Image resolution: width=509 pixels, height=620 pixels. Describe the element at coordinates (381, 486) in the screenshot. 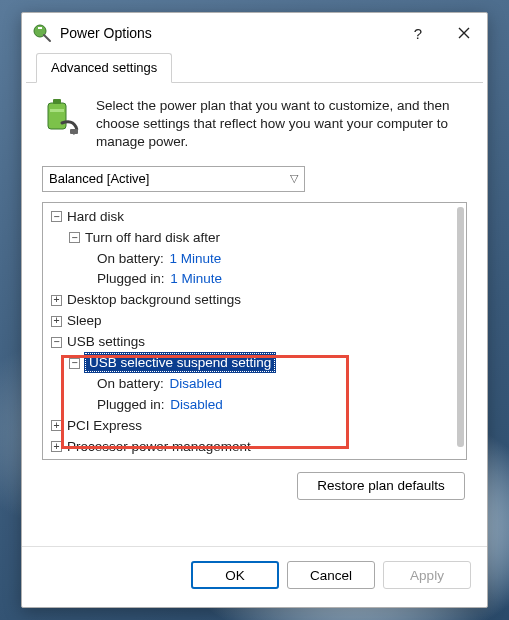

I see `restore-defaults-button: Restore plan defaults` at that location.